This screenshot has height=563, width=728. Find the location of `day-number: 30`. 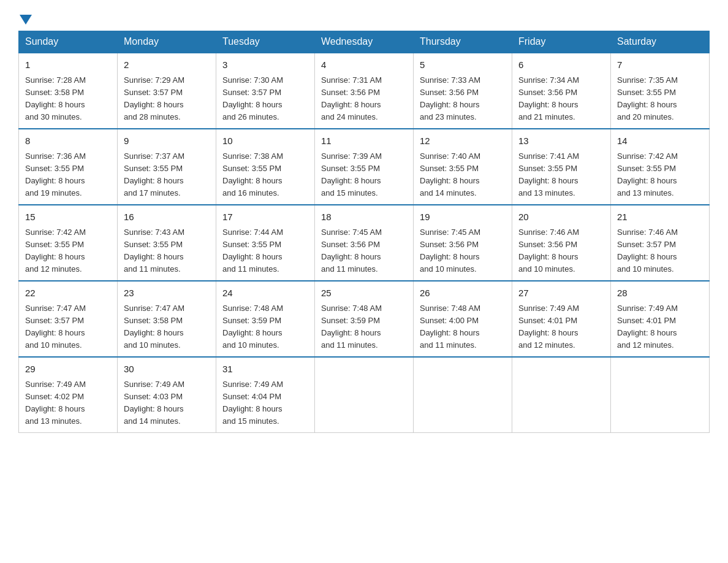

day-number: 30 is located at coordinates (167, 369).